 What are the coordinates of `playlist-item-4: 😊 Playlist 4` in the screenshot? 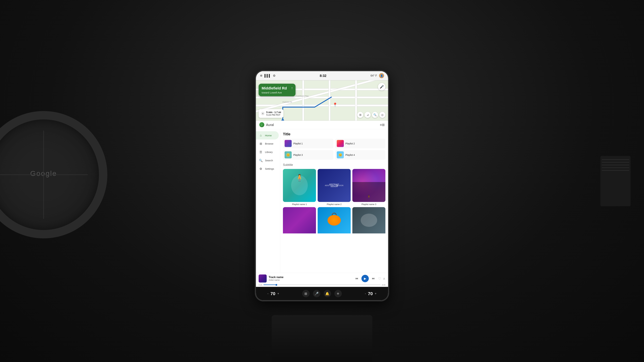 It's located at (360, 155).